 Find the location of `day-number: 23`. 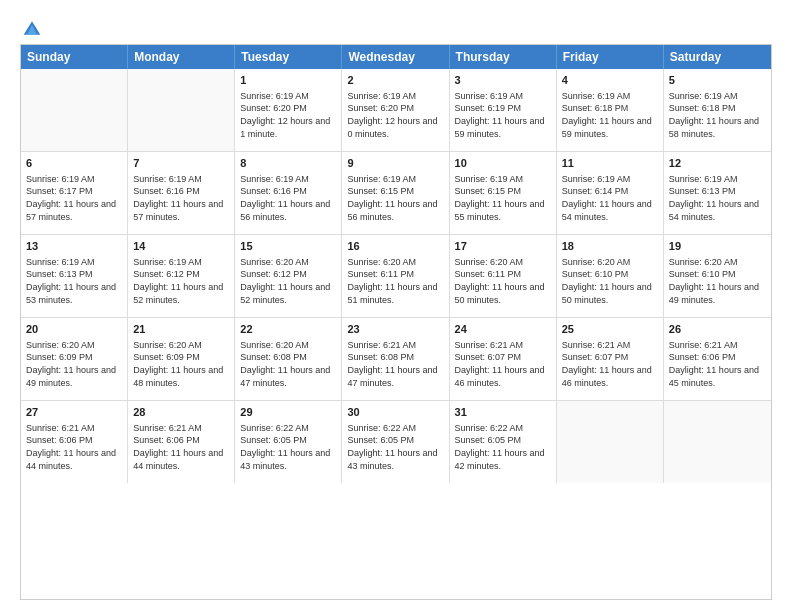

day-number: 23 is located at coordinates (395, 330).